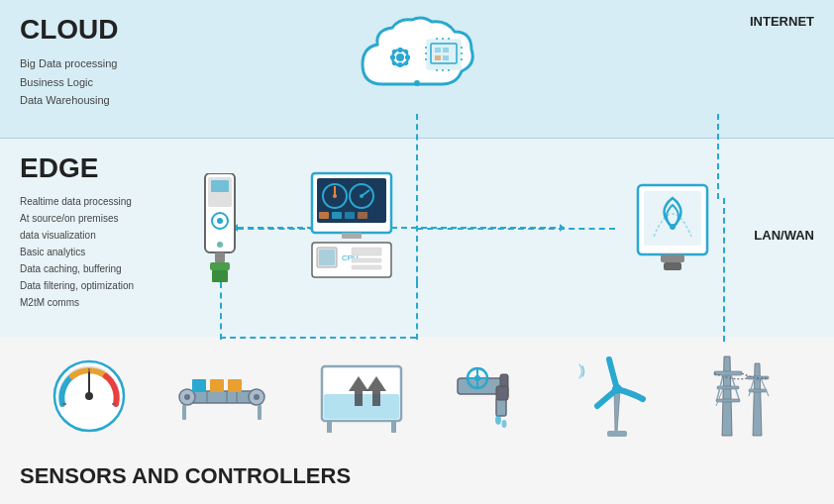  What do you see at coordinates (77, 303) in the screenshot?
I see `edge-desc-7: M2tM comms` at bounding box center [77, 303].